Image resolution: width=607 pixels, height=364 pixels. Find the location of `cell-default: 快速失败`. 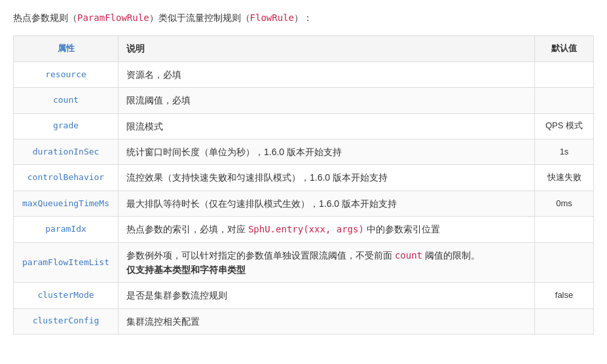

cell-default: 快速失败 is located at coordinates (564, 178).